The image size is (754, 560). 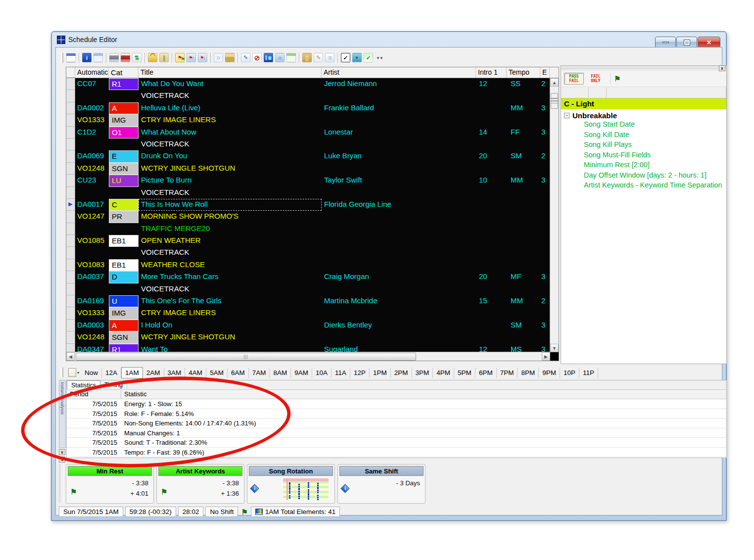 What do you see at coordinates (313, 241) in the screenshot?
I see `schedule-row: VO1085EB1OPEN WEATHER` at bounding box center [313, 241].